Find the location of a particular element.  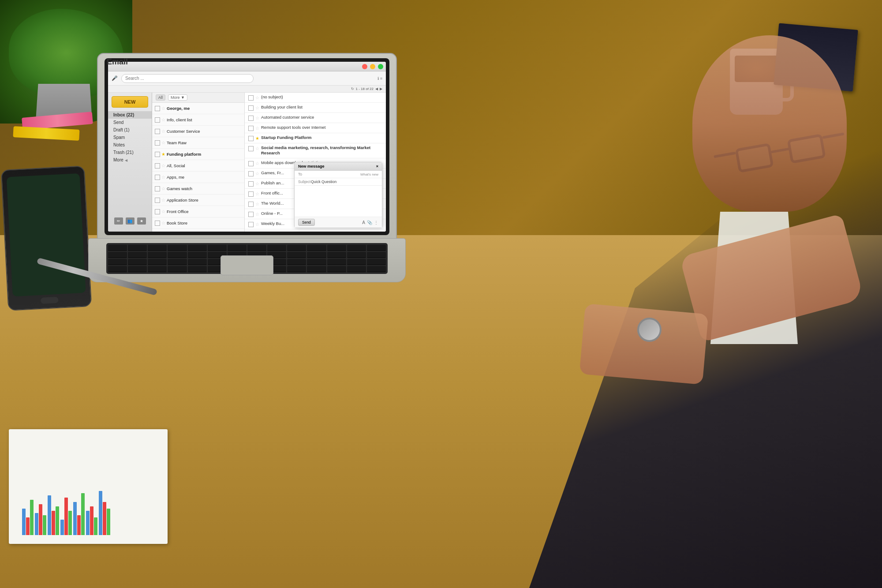

table-row: ★ Startup Funding Platform is located at coordinates (315, 139).